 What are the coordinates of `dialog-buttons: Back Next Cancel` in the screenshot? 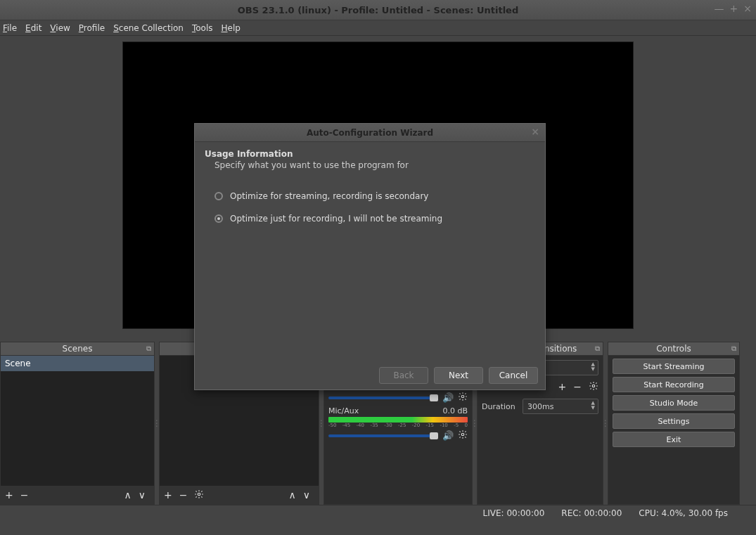 It's located at (370, 375).